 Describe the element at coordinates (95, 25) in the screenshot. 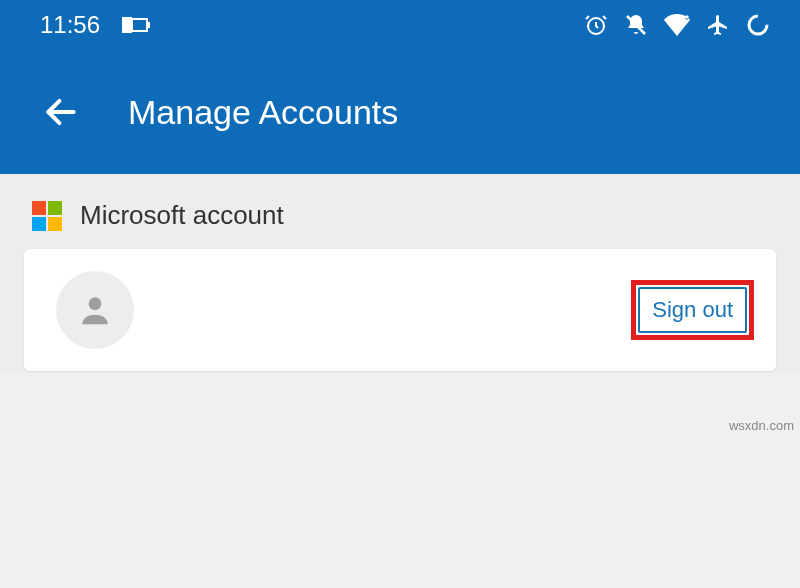

I see `status-left: 11:56` at that location.